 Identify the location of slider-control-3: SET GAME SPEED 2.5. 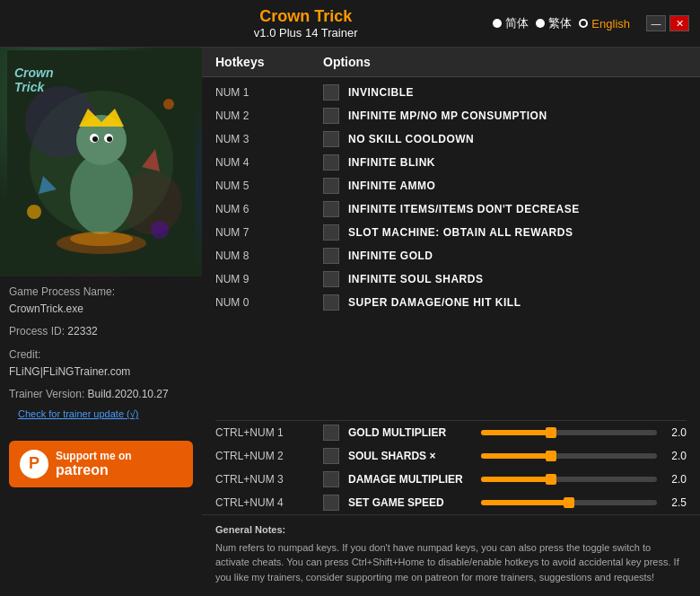
(517, 503).